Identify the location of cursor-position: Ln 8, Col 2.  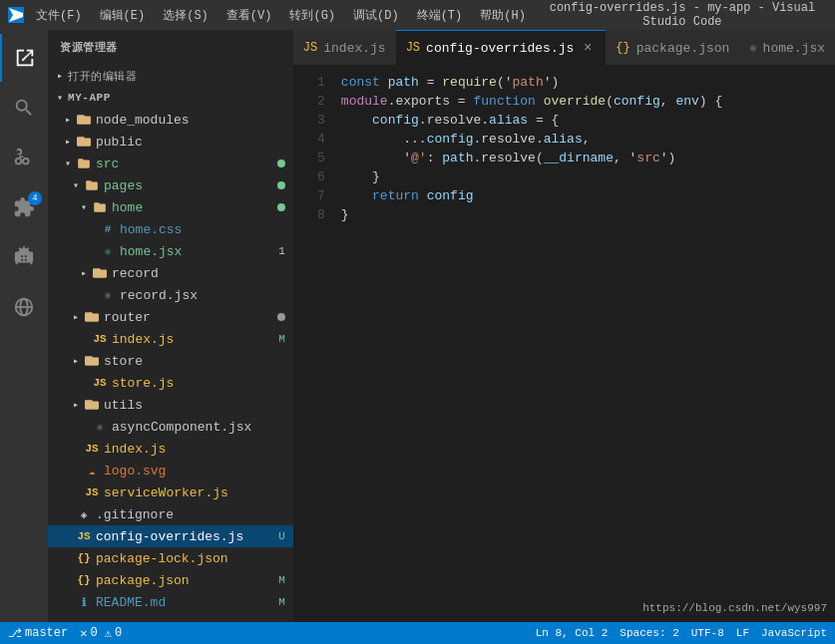
(573, 633).